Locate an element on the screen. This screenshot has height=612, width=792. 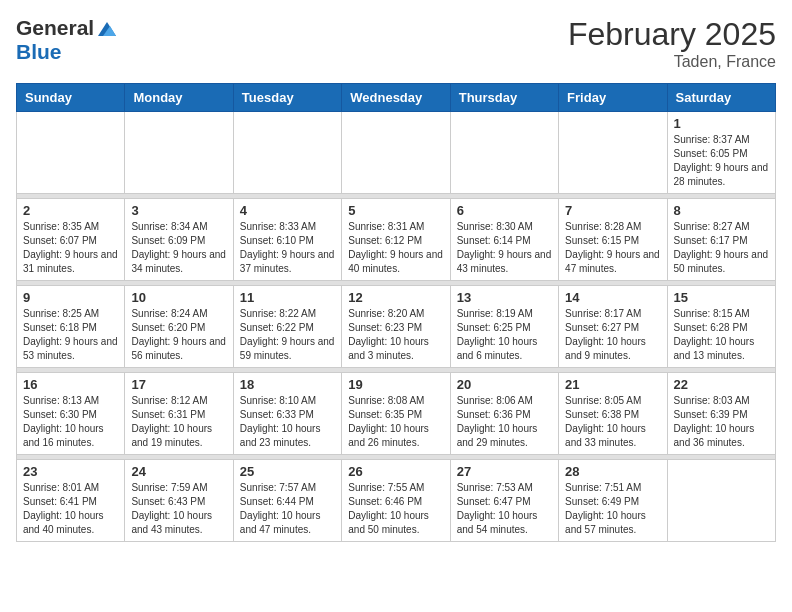
day-number: 13 is located at coordinates (504, 298).